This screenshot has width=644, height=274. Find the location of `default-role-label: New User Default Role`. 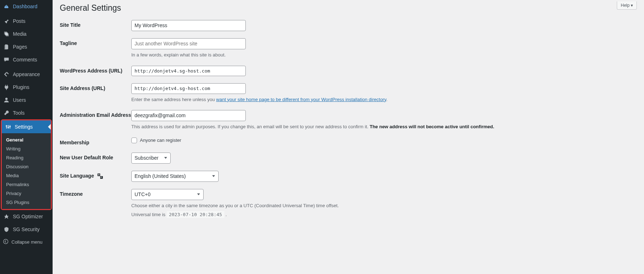

default-role-label: New User Default Role is located at coordinates (96, 156).